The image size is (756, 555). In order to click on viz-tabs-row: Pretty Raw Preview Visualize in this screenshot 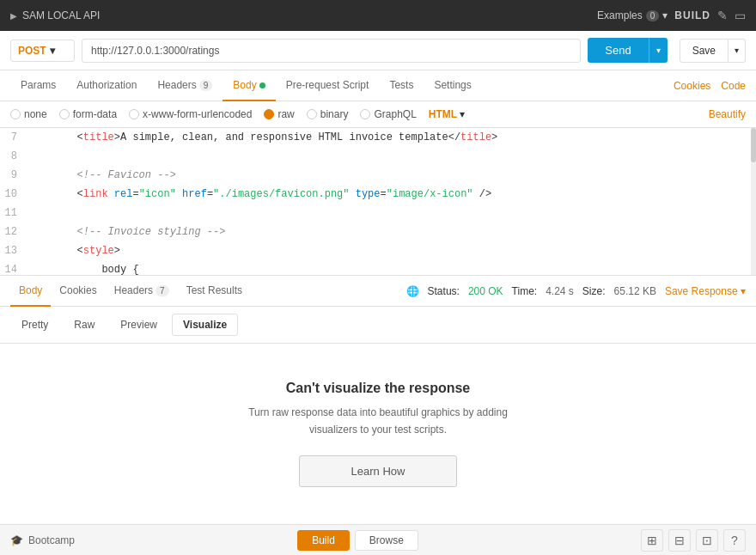, I will do `click(378, 325)`.